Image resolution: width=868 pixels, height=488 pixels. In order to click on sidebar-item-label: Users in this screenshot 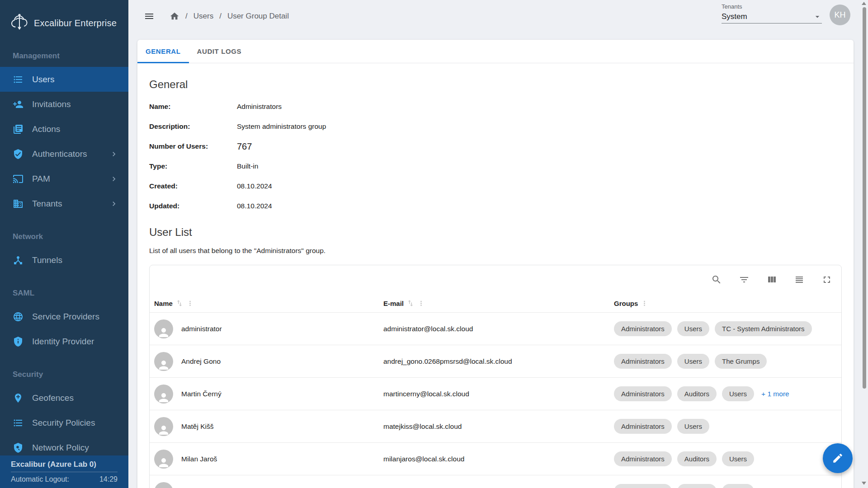, I will do `click(43, 80)`.